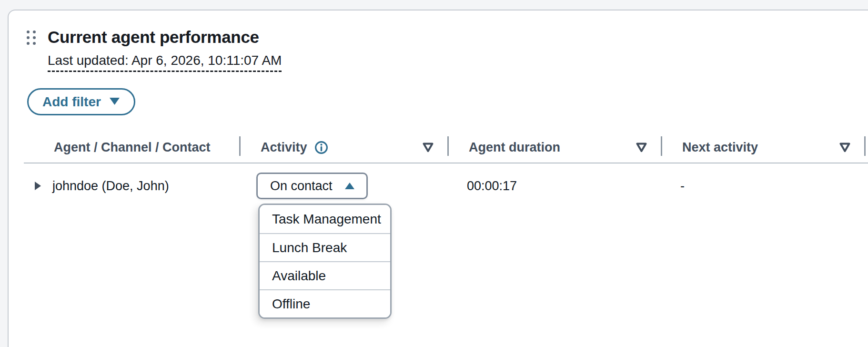  What do you see at coordinates (344, 186) in the screenshot?
I see `activity-cell: On contact` at bounding box center [344, 186].